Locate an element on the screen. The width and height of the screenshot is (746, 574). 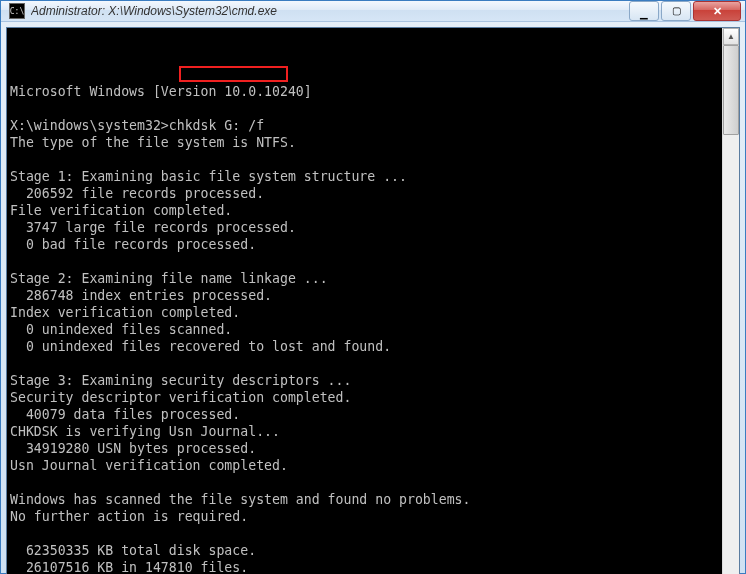
terminal-line: Stage 1: Examining basic file system str… is located at coordinates (364, 176).